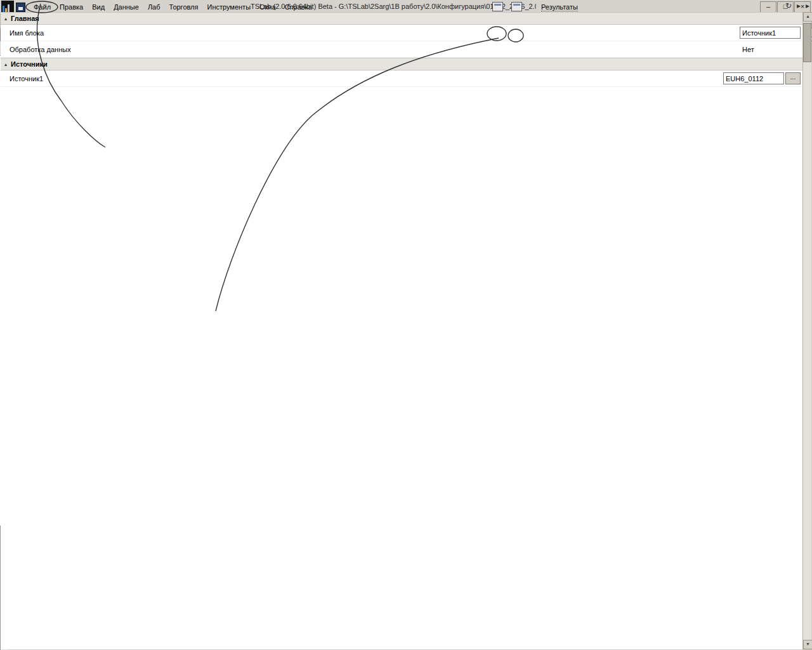 The height and width of the screenshot is (650, 812). I want to click on next-tab-icon: ▸, so click(799, 6).